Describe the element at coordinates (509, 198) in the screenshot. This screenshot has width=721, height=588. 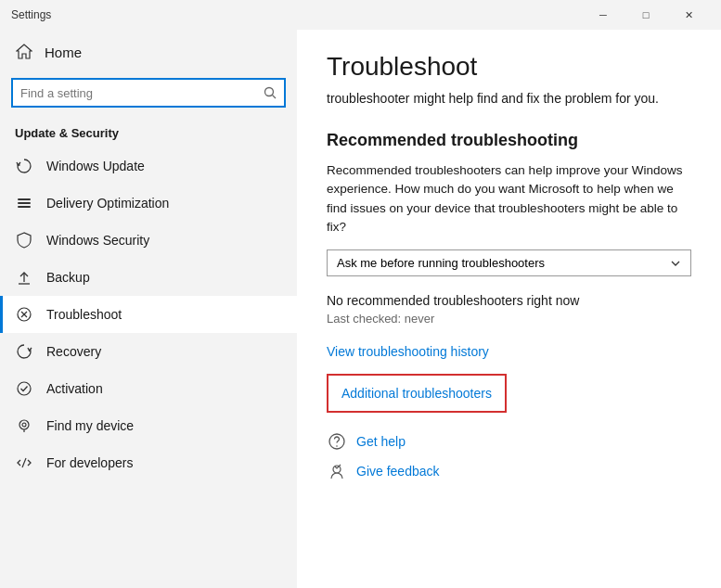
I see `recommended-description: Recommended troubleshooters can help imp…` at that location.